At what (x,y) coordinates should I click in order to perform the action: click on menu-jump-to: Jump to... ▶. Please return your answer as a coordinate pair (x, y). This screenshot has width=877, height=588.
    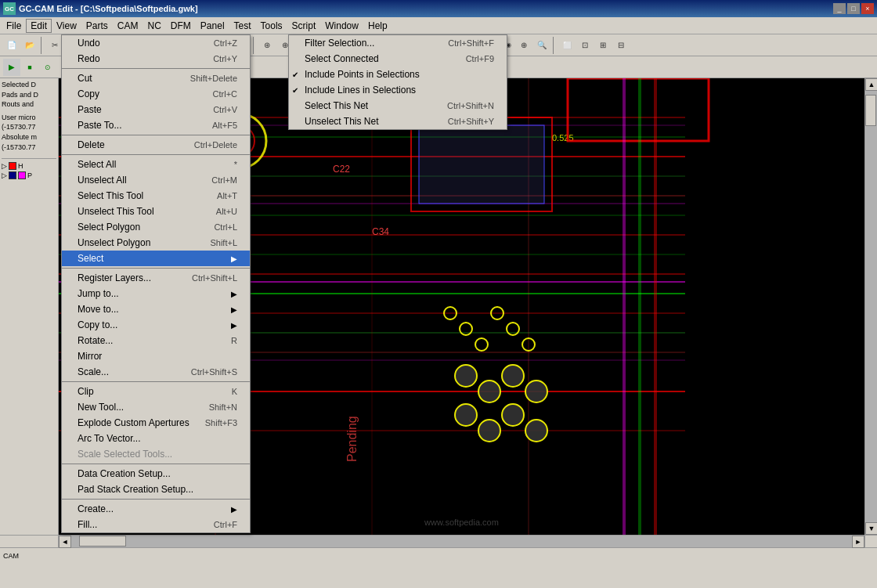
    Looking at the image, I should click on (156, 294).